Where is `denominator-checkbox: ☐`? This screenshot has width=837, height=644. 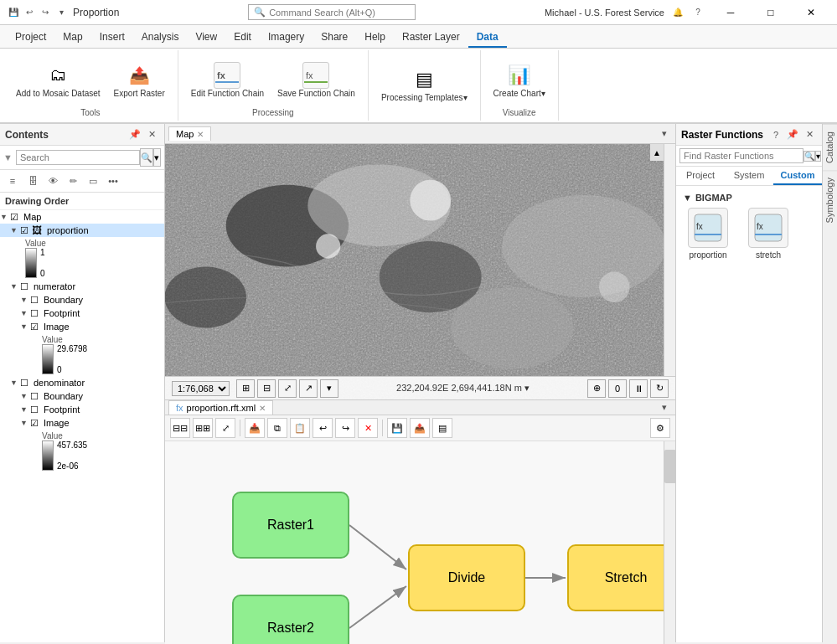
denominator-checkbox: ☐ is located at coordinates (26, 384).